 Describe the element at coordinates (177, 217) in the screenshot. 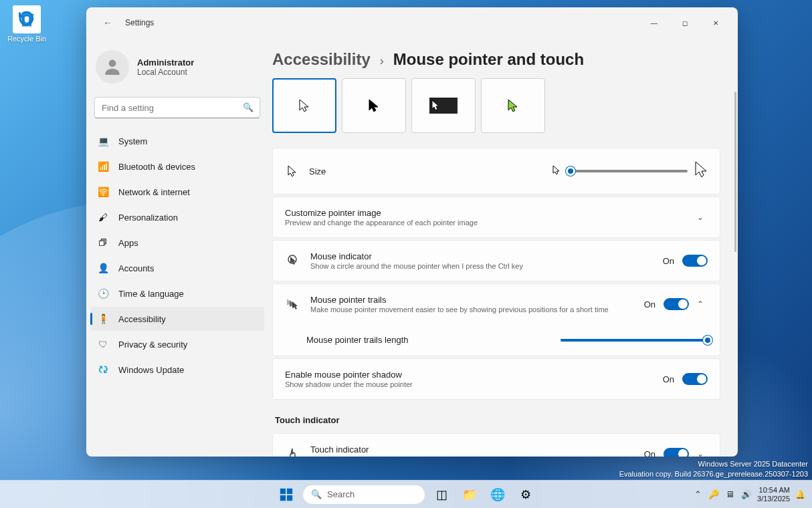

I see `nav-personalization: 🖌Personalization` at that location.